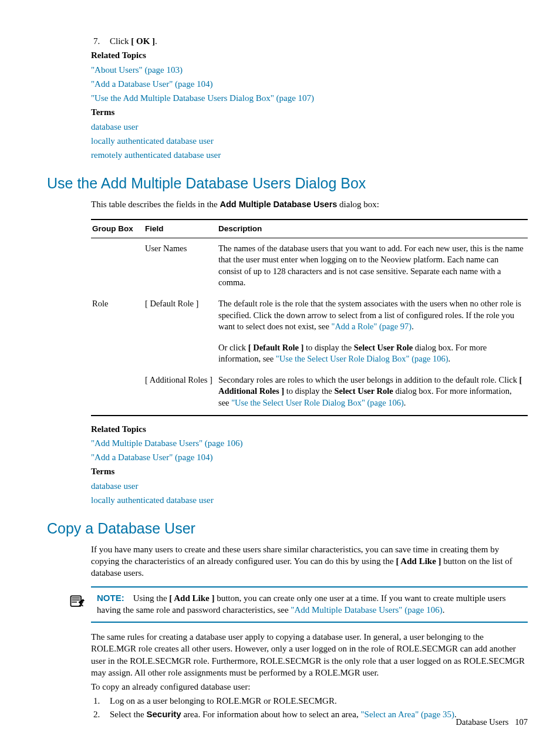  Describe the element at coordinates (309, 98) in the screenshot. I see `cross-ref-link: "Use the Add Multiple Database Users Dia…` at that location.